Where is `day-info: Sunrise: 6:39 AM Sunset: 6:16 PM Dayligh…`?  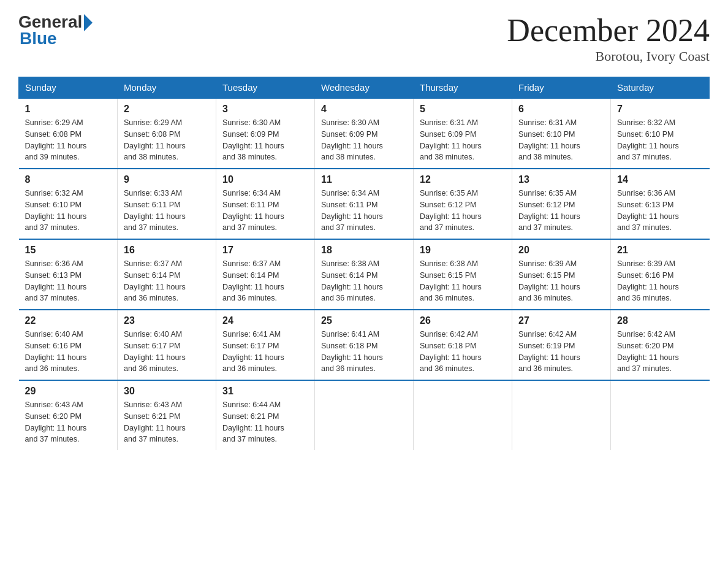 day-info: Sunrise: 6:39 AM Sunset: 6:16 PM Dayligh… is located at coordinates (661, 281).